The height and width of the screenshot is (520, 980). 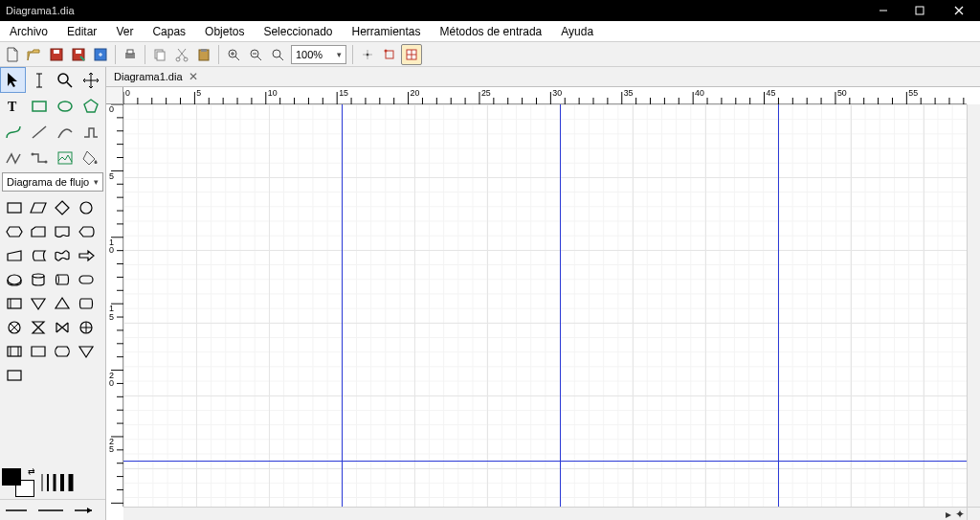 I want to click on shape-triangle-down, so click(x=38, y=303).